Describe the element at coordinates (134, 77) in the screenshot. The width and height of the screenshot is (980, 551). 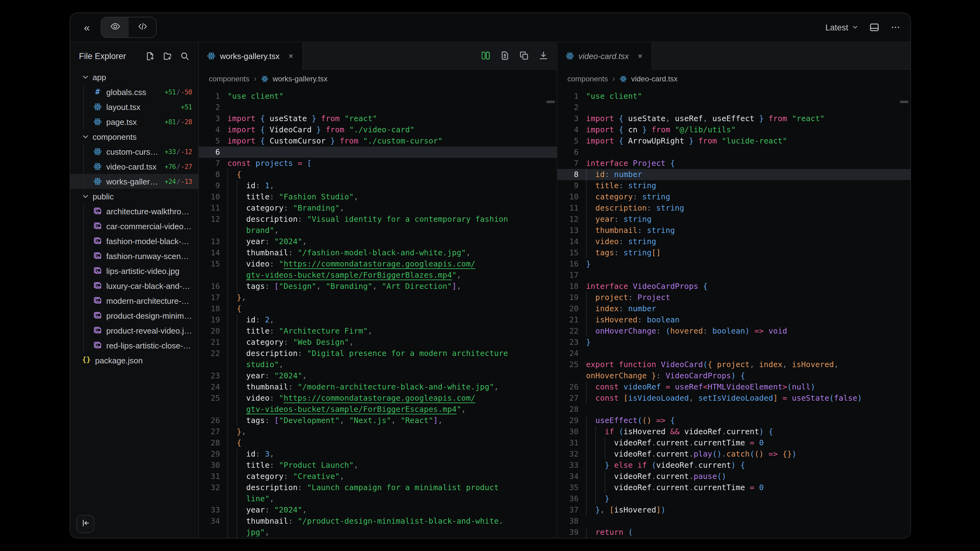
I see `sidebar-folder-app: app` at that location.